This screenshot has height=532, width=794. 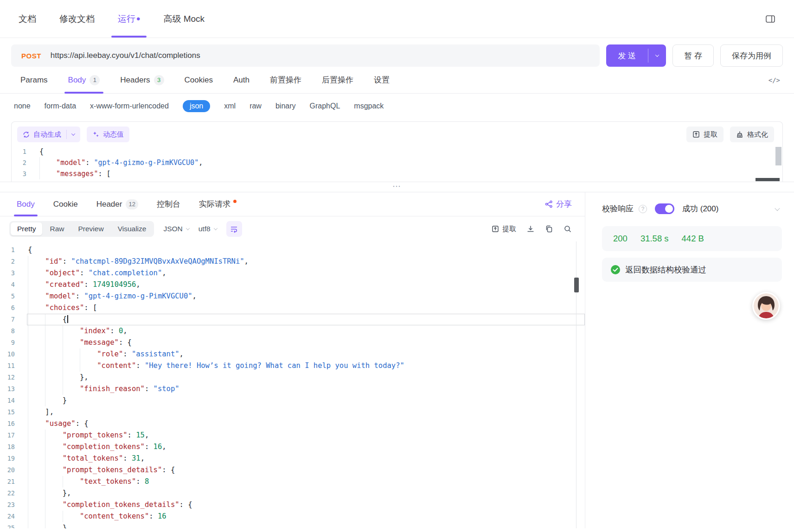 What do you see at coordinates (65, 400) in the screenshot?
I see `code-token: }` at bounding box center [65, 400].